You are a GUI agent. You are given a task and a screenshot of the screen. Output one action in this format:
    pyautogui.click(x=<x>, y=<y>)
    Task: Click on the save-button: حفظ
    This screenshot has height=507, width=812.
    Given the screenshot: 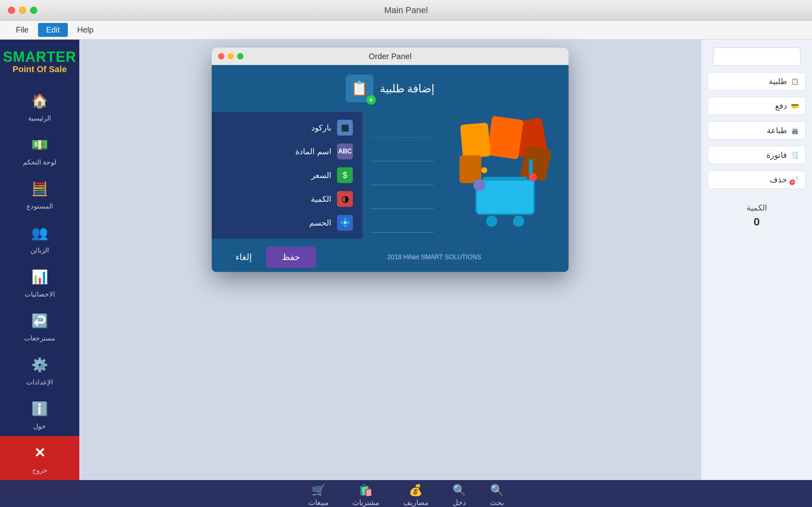 What is the action you would take?
    pyautogui.click(x=291, y=257)
    